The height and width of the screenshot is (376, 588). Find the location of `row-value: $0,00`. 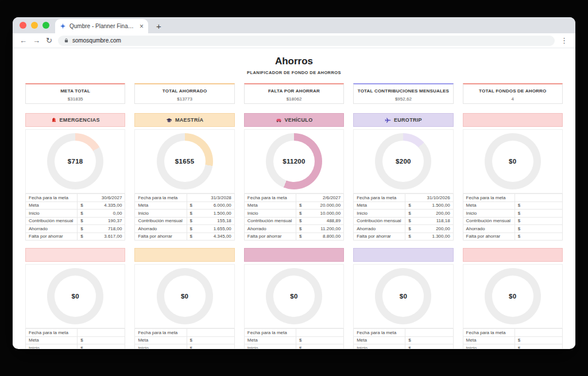

row-value: $0,00 is located at coordinates (101, 214).